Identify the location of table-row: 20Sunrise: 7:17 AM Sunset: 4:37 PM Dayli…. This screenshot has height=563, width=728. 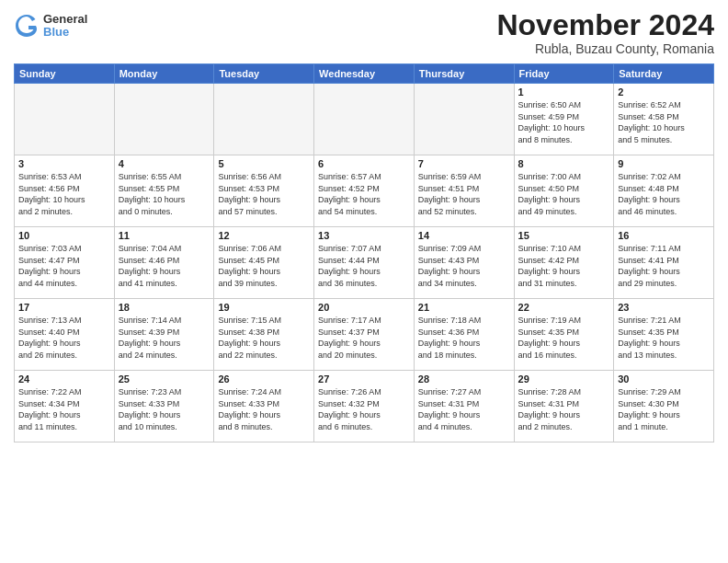
(364, 335).